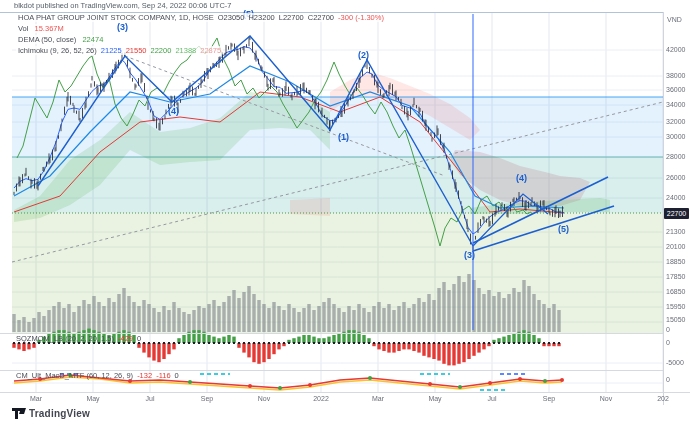 The height and width of the screenshot is (426, 690). Describe the element at coordinates (676, 214) in the screenshot. I see `last-price-badge: 22700` at that location.